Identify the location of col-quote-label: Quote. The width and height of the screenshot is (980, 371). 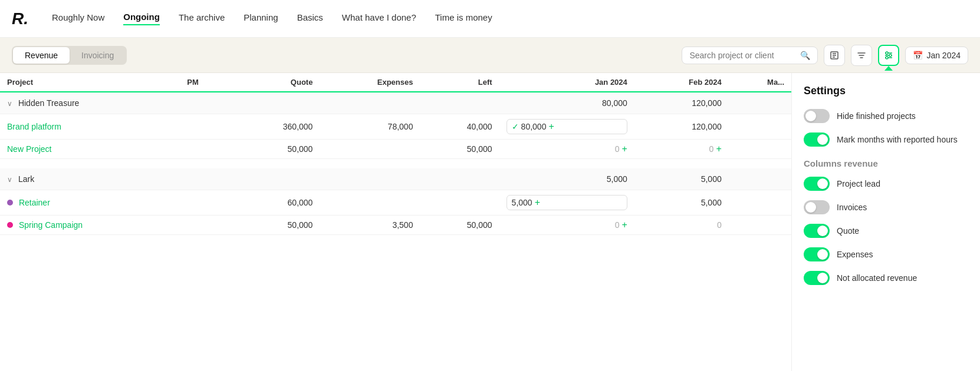
(848, 231).